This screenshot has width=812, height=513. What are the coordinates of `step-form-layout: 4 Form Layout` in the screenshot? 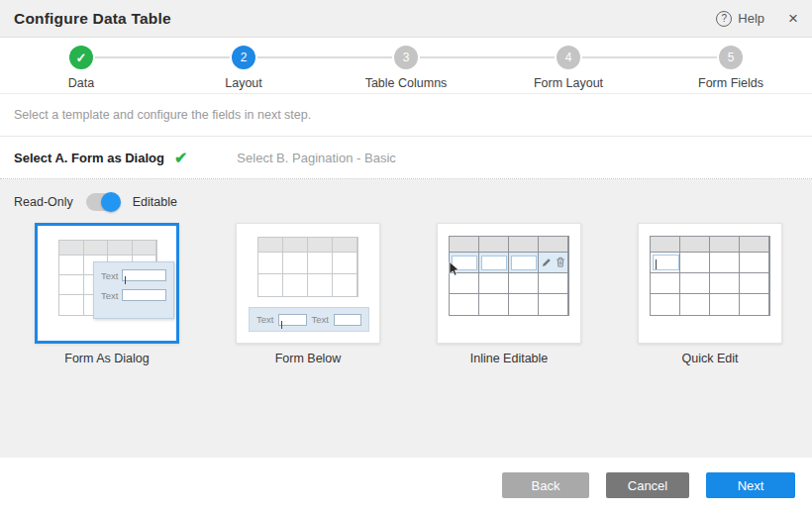 It's located at (568, 69).